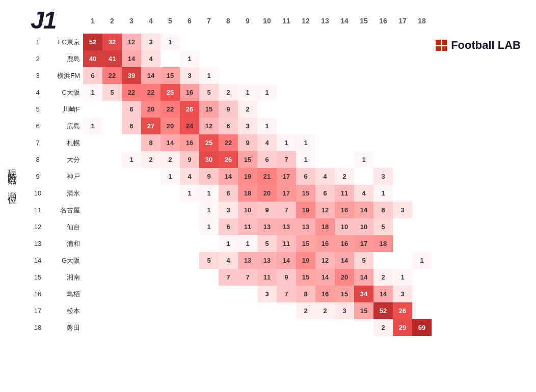 This screenshot has height=392, width=536. Describe the element at coordinates (344, 93) in the screenshot. I see `cell-r4-c14` at that location.